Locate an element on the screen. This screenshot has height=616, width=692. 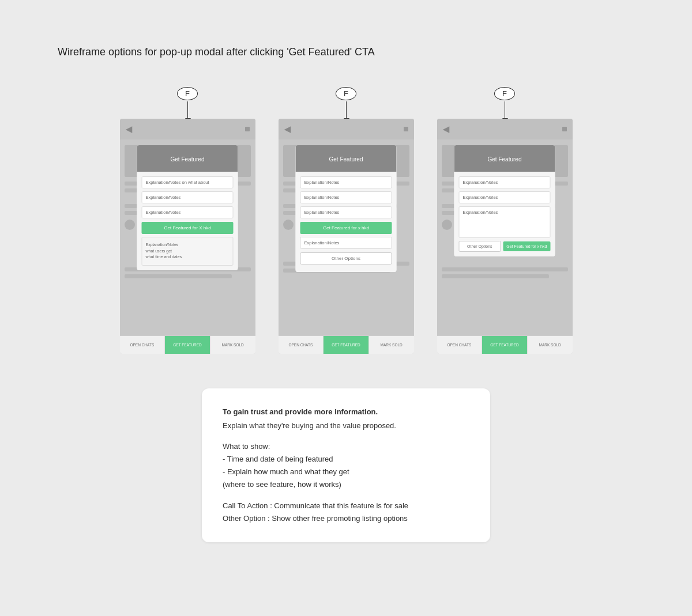
phone-header-3: ◀ is located at coordinates (505, 129).